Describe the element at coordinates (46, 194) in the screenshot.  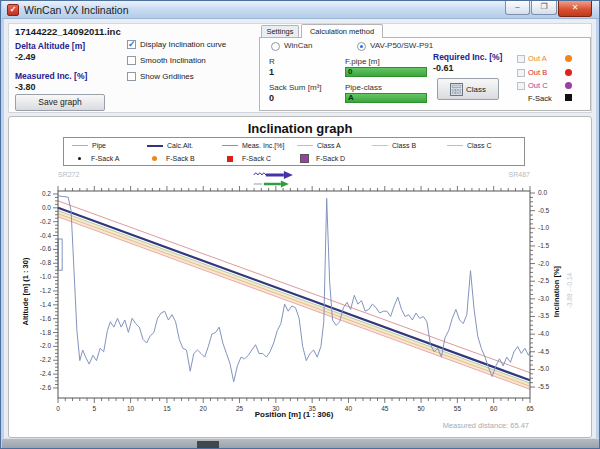
I see `svg-text: 0.2` at that location.